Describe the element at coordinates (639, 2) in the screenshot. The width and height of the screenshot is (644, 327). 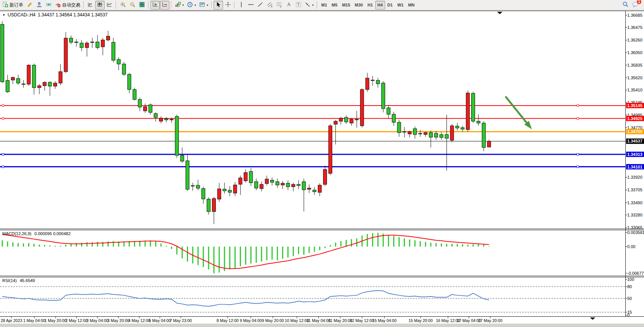
I see `notification-badge: 1` at that location.